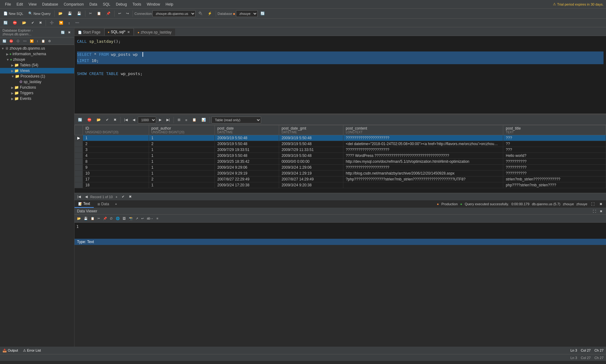  I want to click on dv-close-btn: ✖, so click(601, 211).